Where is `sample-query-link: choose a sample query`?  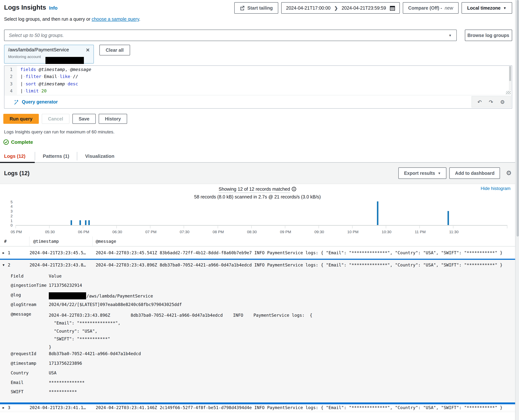
sample-query-link: choose a sample query is located at coordinates (115, 19).